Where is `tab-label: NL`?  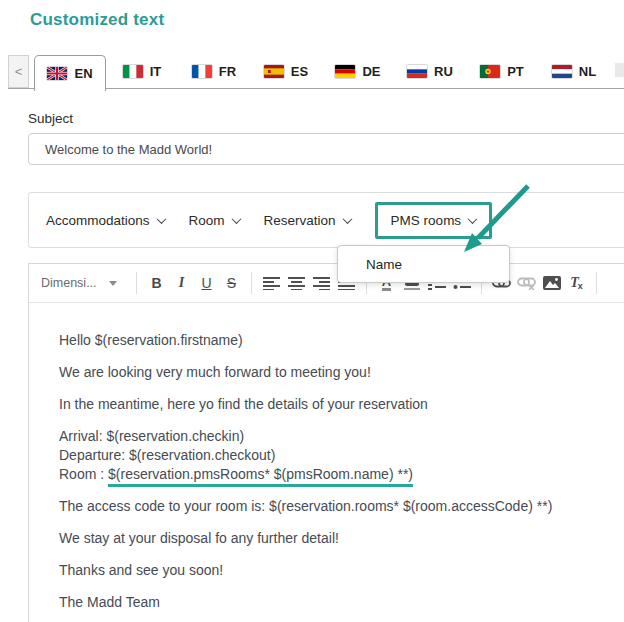 tab-label: NL is located at coordinates (588, 72).